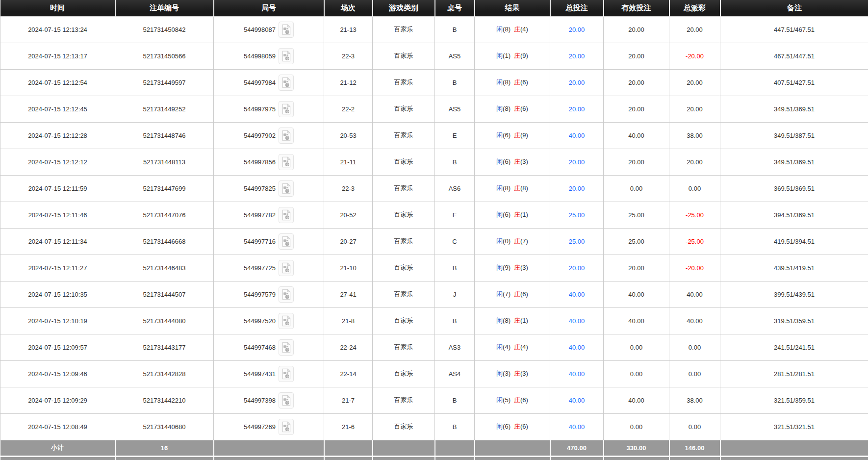 This screenshot has width=868, height=460. I want to click on table-row: 2024-07-15 12:09:57 521731443177 5449974…, so click(434, 347).